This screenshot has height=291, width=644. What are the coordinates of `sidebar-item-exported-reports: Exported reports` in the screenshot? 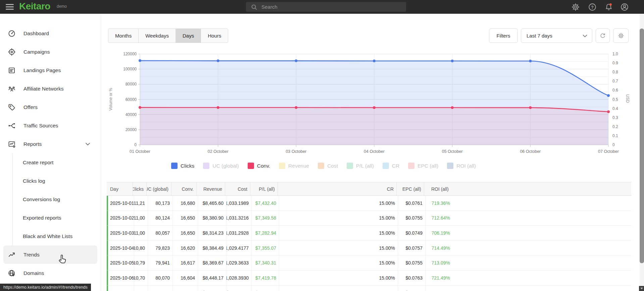 It's located at (57, 218).